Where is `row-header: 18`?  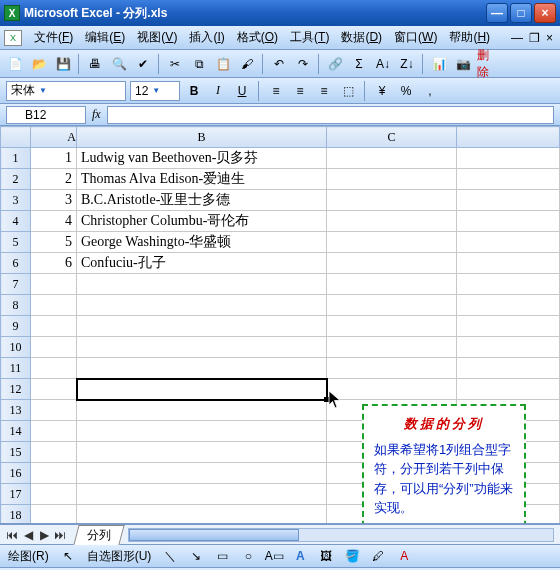
row-header: 18 is located at coordinates (16, 515).